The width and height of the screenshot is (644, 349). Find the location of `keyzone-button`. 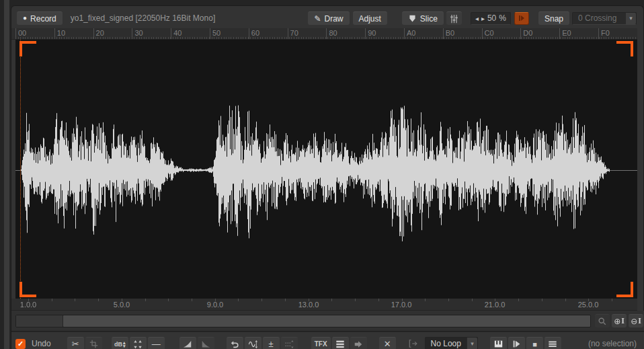

keyzone-button is located at coordinates (499, 343).